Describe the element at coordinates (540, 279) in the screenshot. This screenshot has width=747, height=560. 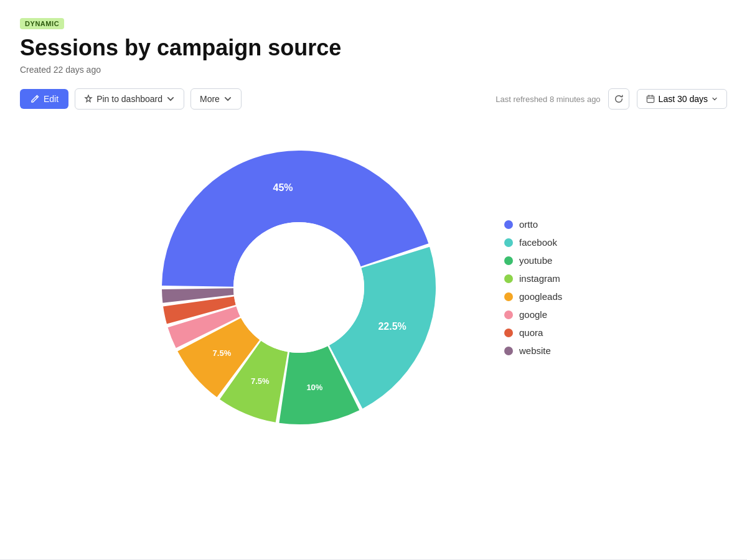
I see `legend-label-instagram: instagram` at that location.